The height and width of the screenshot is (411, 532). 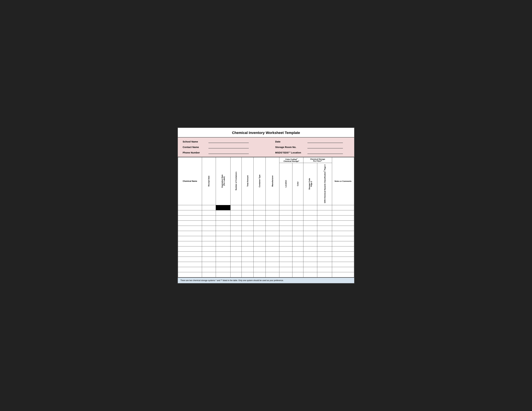 I want to click on school-name-field, so click(x=228, y=141).